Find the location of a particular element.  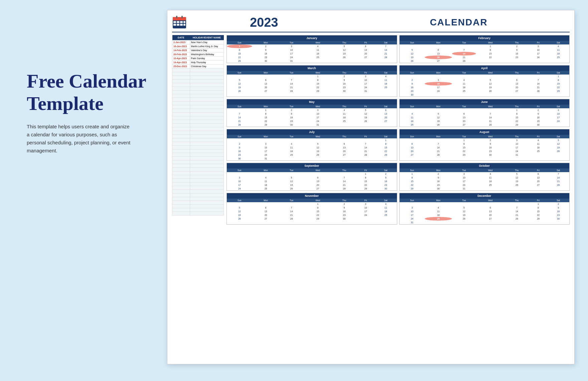

day-cell: 31 is located at coordinates (365, 91).